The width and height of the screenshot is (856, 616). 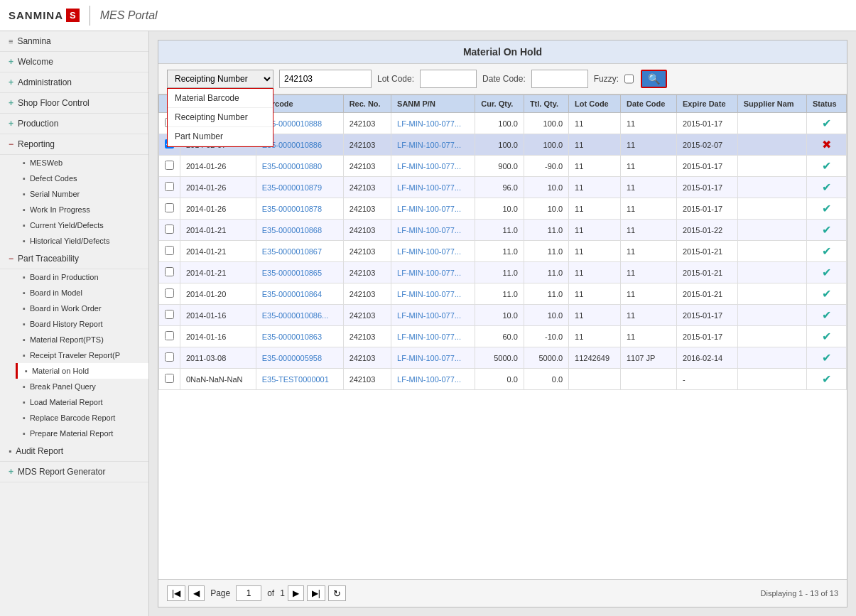 What do you see at coordinates (629, 79) in the screenshot?
I see `fuzzy-checkbox` at bounding box center [629, 79].